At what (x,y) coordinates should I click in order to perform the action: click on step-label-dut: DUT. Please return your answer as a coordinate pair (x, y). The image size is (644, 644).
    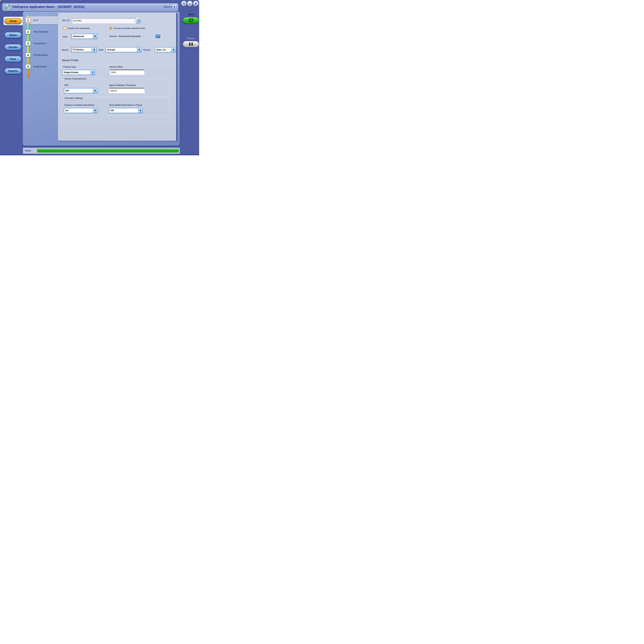
    Looking at the image, I should click on (36, 20).